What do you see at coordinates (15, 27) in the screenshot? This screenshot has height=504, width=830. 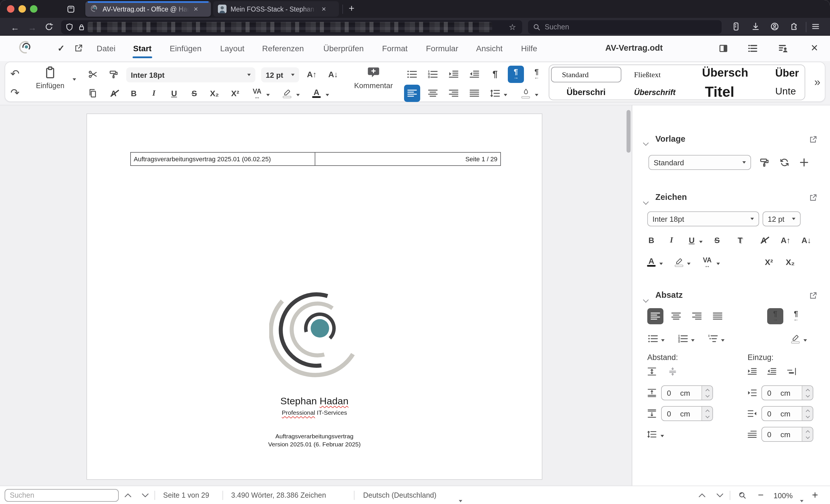 I see `back-button: ←` at bounding box center [15, 27].